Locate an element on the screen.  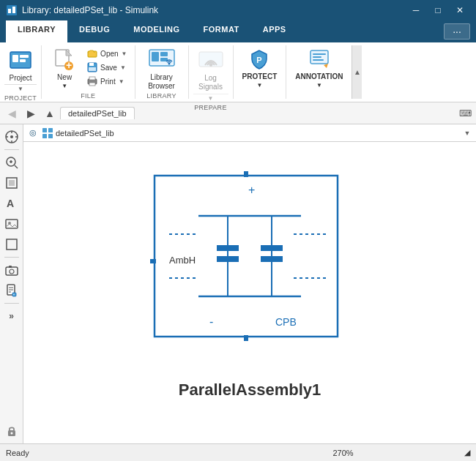
ribbon-more-button: ··· is located at coordinates (457, 31).